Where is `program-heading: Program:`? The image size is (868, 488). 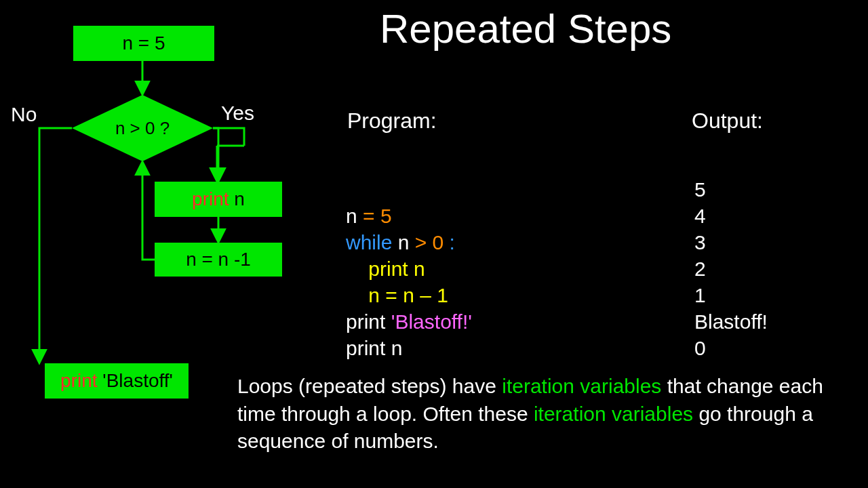 program-heading: Program: is located at coordinates (392, 121).